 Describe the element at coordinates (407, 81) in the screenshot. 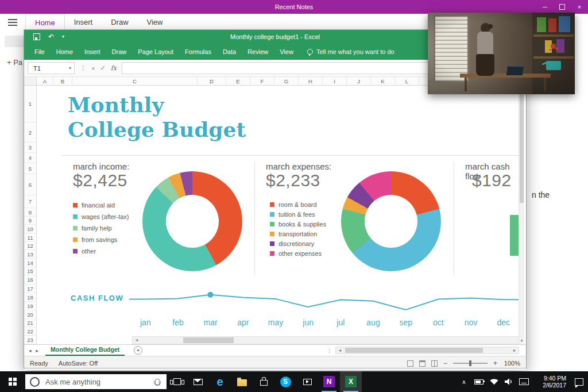

I see `column-header-L: L` at that location.